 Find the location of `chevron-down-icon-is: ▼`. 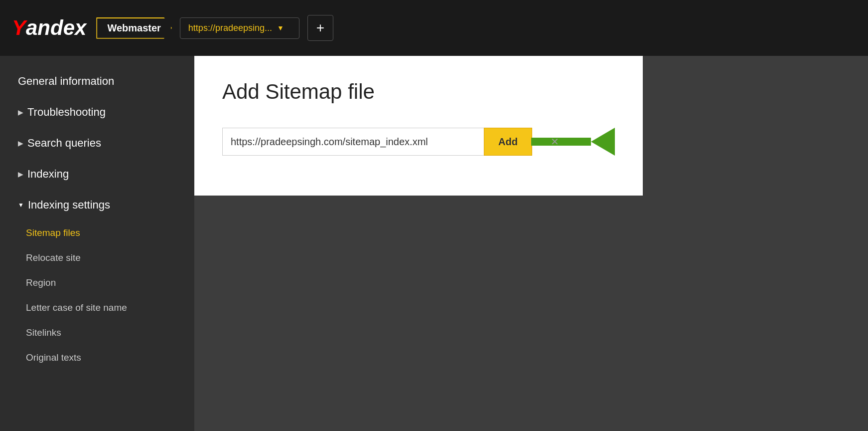

chevron-down-icon-is: ▼ is located at coordinates (21, 205).